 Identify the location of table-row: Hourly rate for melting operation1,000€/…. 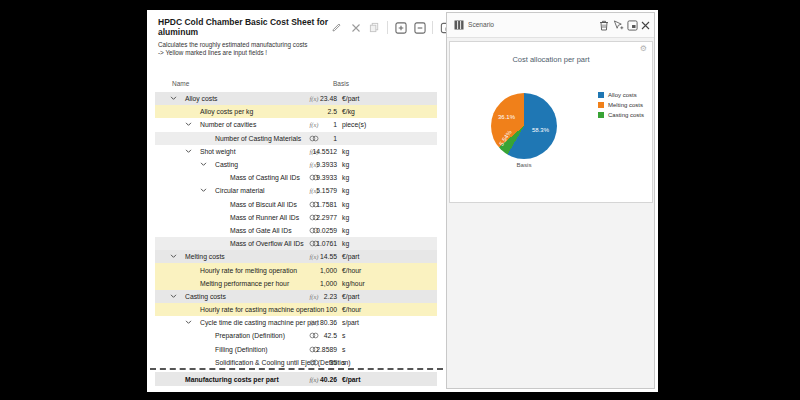
(296, 270).